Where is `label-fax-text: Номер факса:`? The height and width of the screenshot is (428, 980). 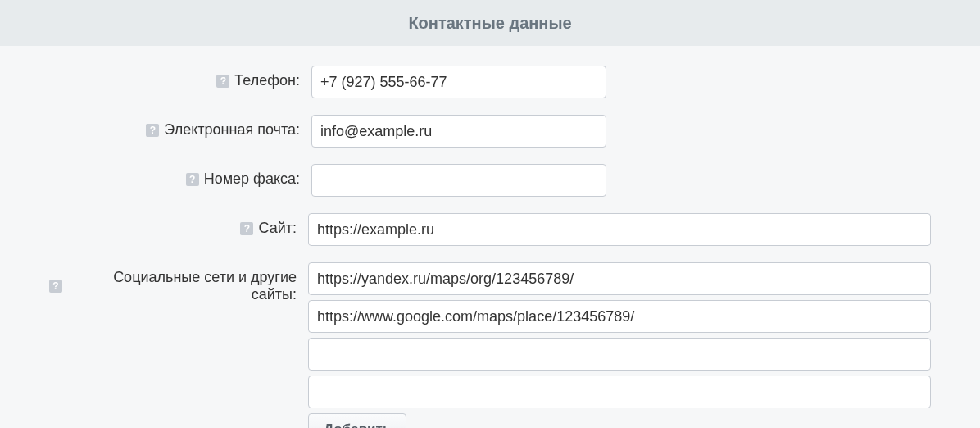 label-fax-text: Номер факса: is located at coordinates (252, 179).